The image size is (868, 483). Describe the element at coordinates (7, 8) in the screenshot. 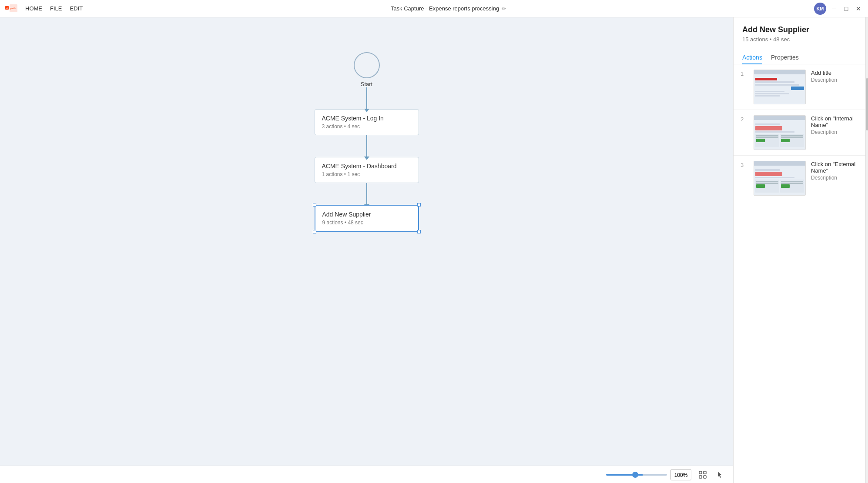

I see `svg-text: ui` at that location.